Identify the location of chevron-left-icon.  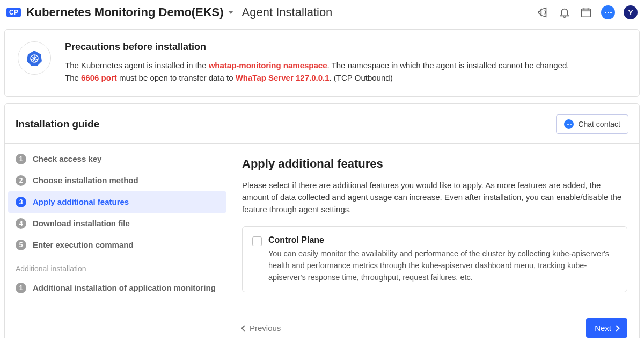
(244, 328).